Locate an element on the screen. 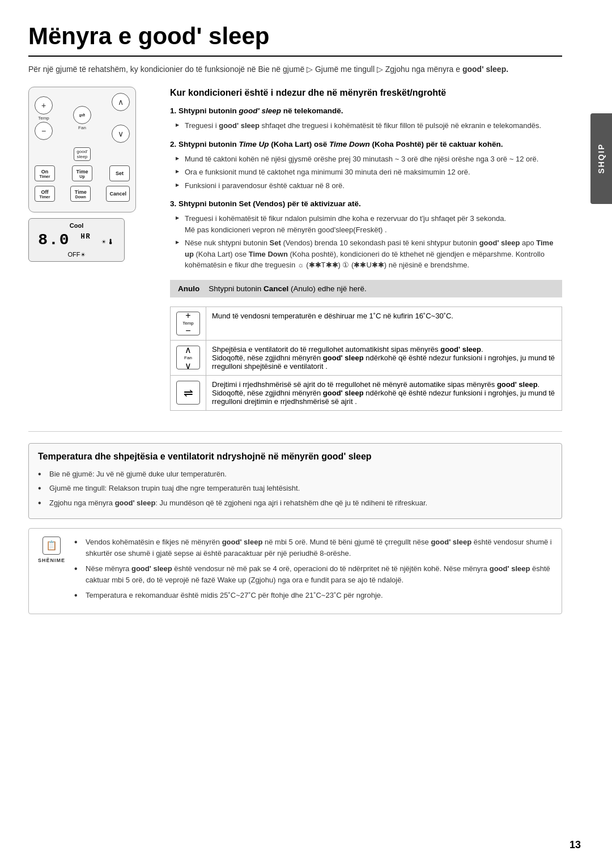  display-off-row: OFF☀ is located at coordinates (76, 254).